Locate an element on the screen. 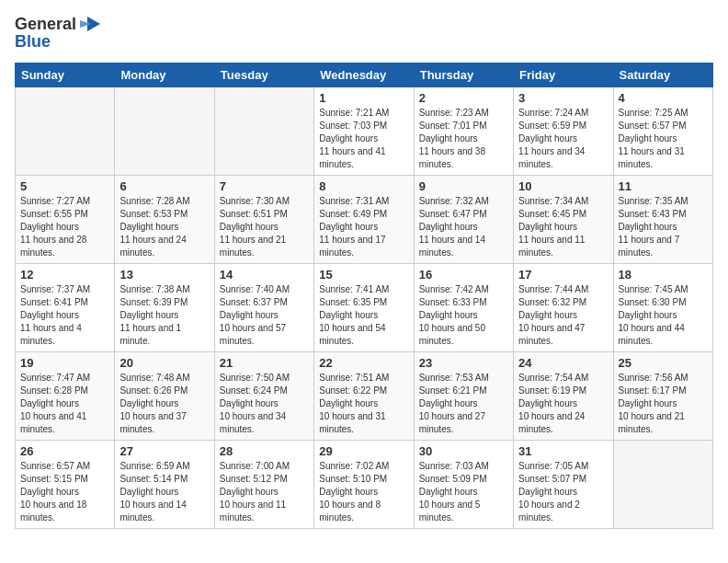  day-info: Sunrise: 7:05 AMSunset: 5:07 PMDaylight … is located at coordinates (563, 492).